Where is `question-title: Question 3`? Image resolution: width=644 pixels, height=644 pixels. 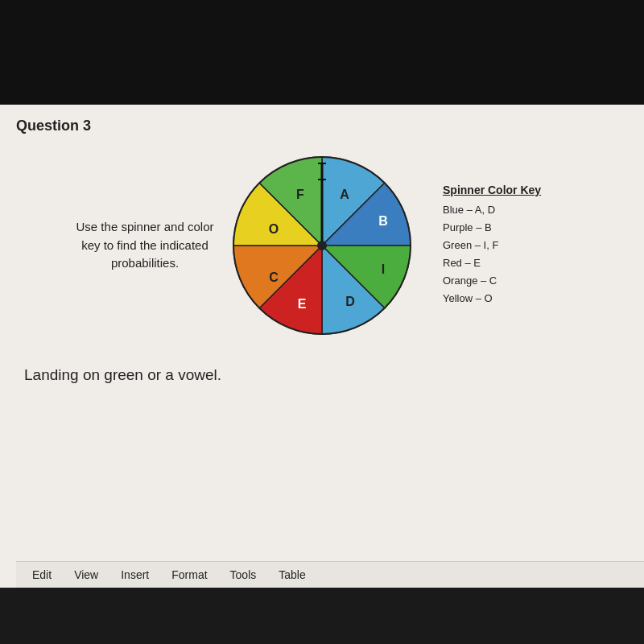
question-title: Question 3 is located at coordinates (322, 126).